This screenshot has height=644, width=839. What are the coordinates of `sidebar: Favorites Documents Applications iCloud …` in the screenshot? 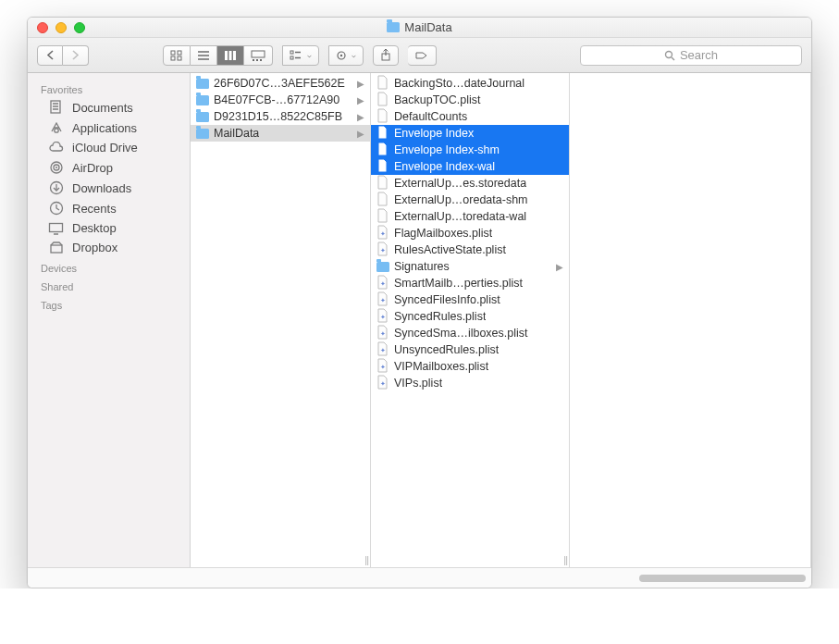 It's located at (109, 320).